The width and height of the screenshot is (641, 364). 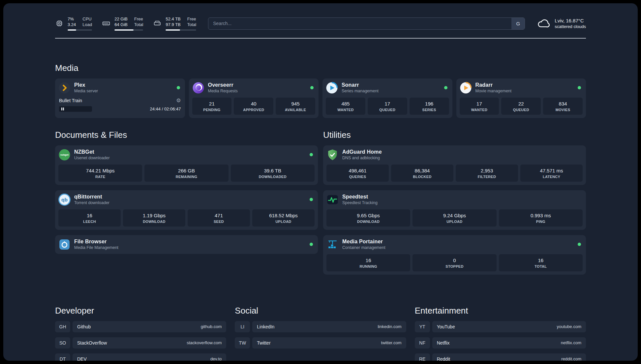 What do you see at coordinates (521, 106) in the screenshot?
I see `stat-box: 22 QUEUED` at bounding box center [521, 106].